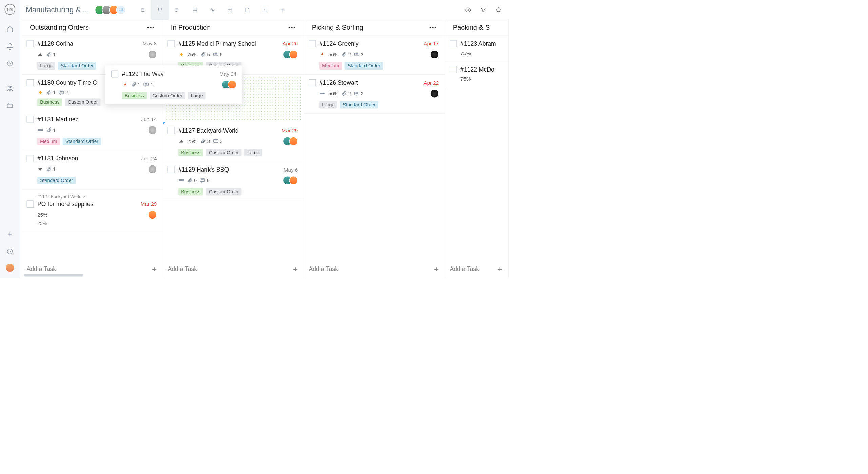 This screenshot has height=474, width=868. Describe the element at coordinates (177, 10) in the screenshot. I see `view-gantt-icon` at that location.